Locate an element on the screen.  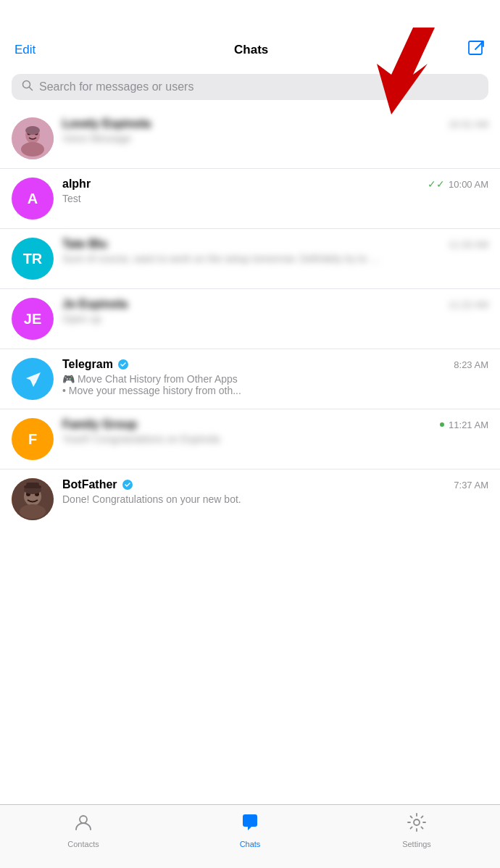
settings-icon is located at coordinates (417, 825).